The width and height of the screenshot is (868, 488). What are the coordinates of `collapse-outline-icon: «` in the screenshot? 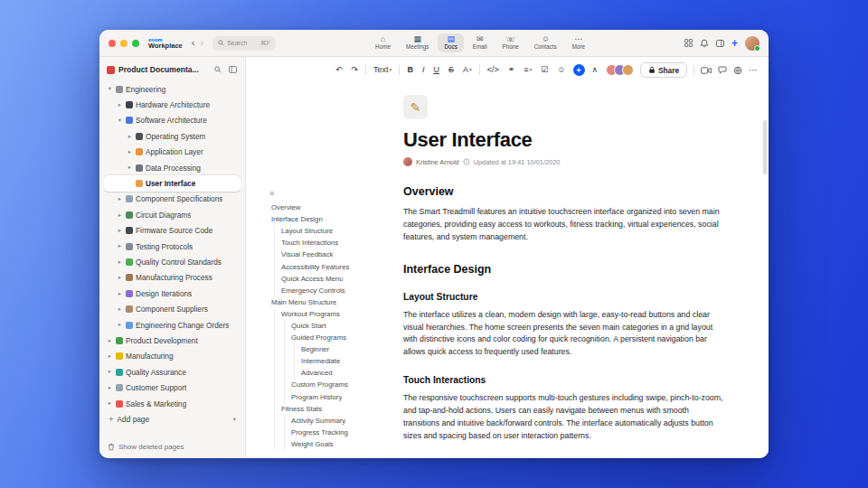 It's located at (272, 193).